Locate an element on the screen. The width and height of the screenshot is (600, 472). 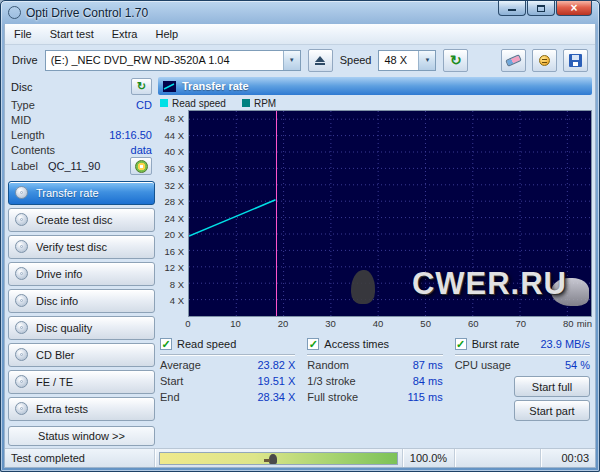
x-axis-unit: min is located at coordinates (584, 324).